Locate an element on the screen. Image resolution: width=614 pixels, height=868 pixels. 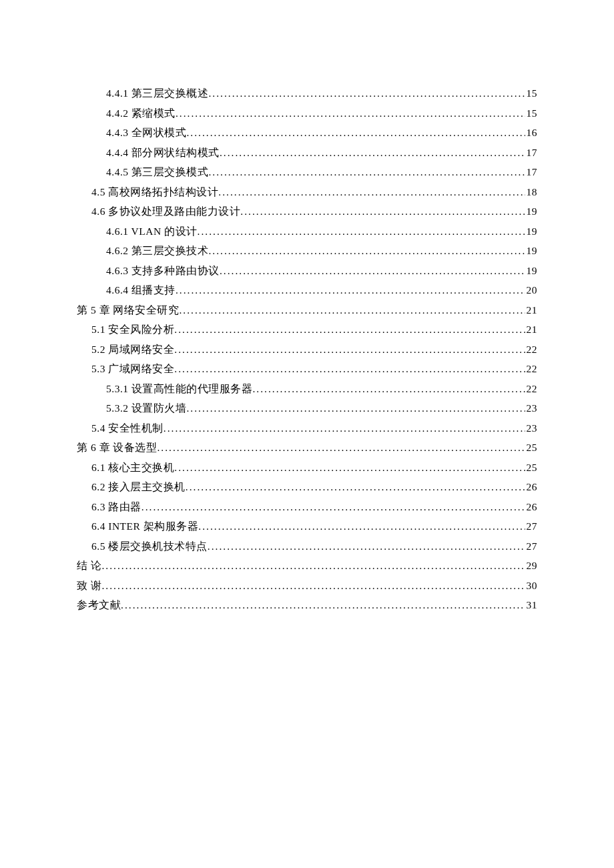
toc-entry: 4.4.2 紧缩模式 15 is located at coordinates (307, 113).